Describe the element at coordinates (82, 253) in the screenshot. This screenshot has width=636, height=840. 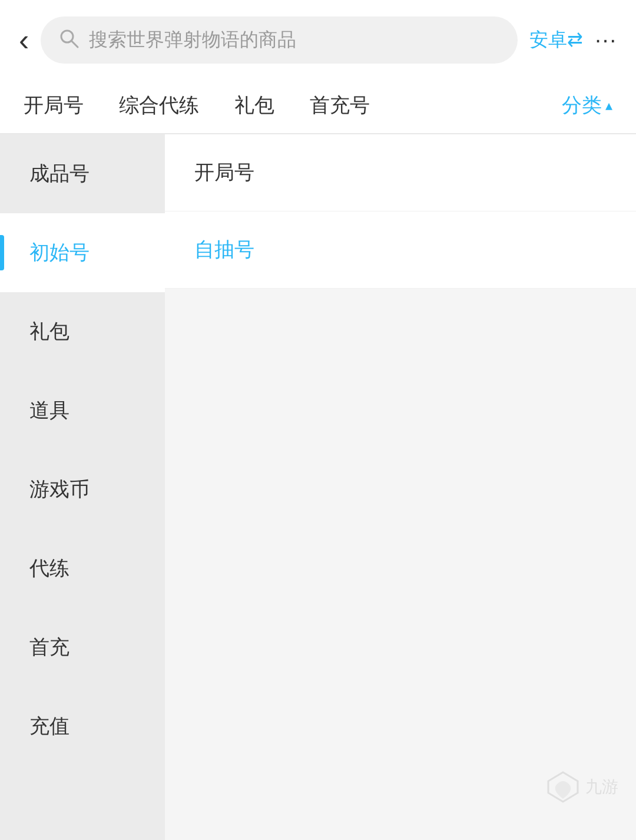
I see `sidebar-item-chushihao: 初始号` at that location.